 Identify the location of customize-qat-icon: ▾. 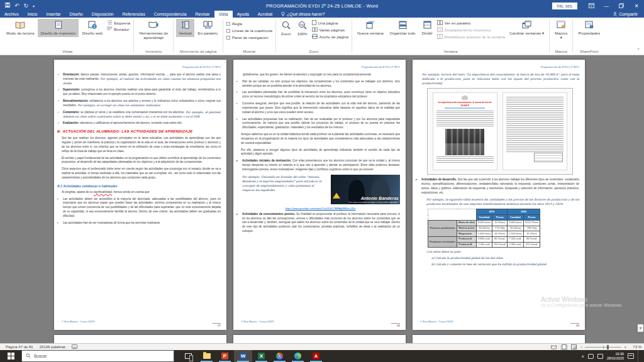
(34, 6).